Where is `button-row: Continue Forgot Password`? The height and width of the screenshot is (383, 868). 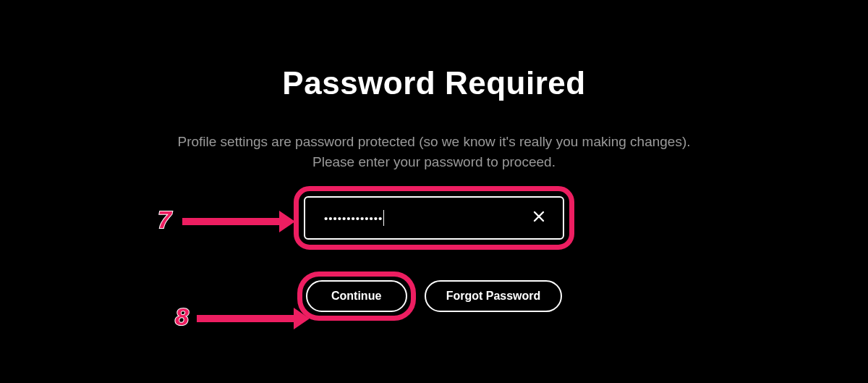
button-row: Continue Forgot Password is located at coordinates (434, 296).